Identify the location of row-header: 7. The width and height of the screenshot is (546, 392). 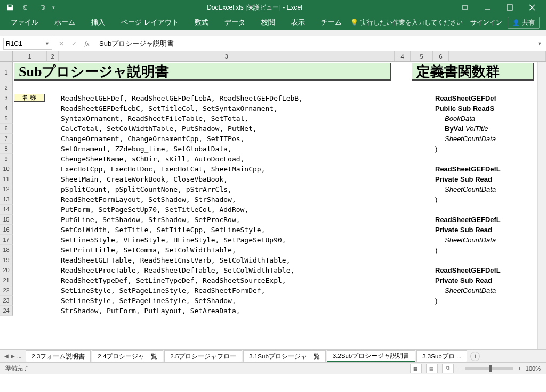
(6, 138).